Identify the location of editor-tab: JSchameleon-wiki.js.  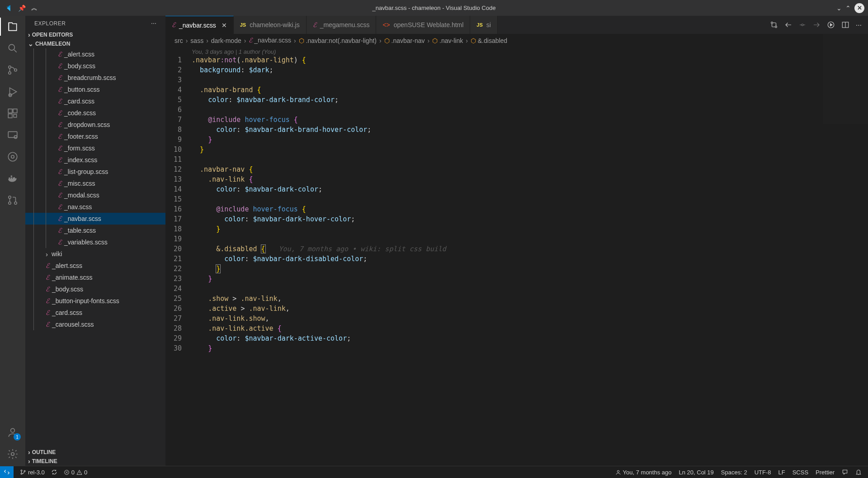
(270, 25).